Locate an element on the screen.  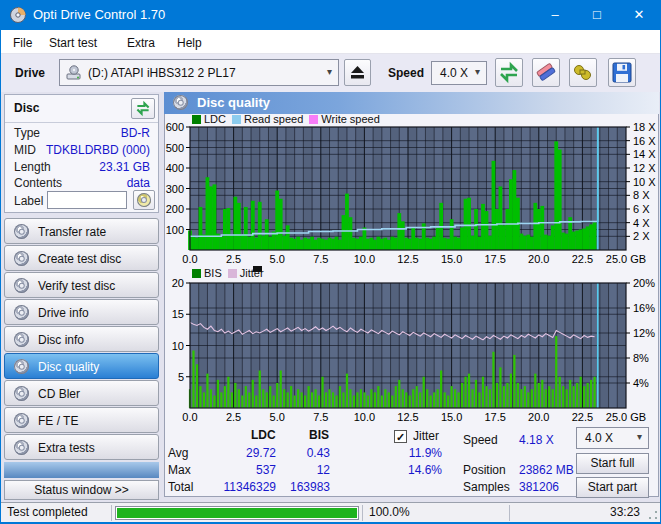
status-window-button: Status window >> is located at coordinates (82, 490).